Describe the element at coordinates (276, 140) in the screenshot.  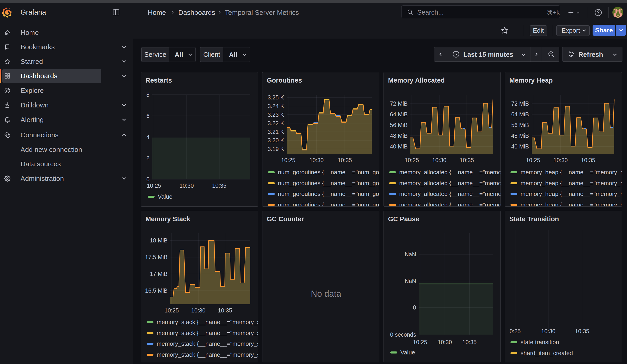
I see `svg-text: 3.20 K` at that location.